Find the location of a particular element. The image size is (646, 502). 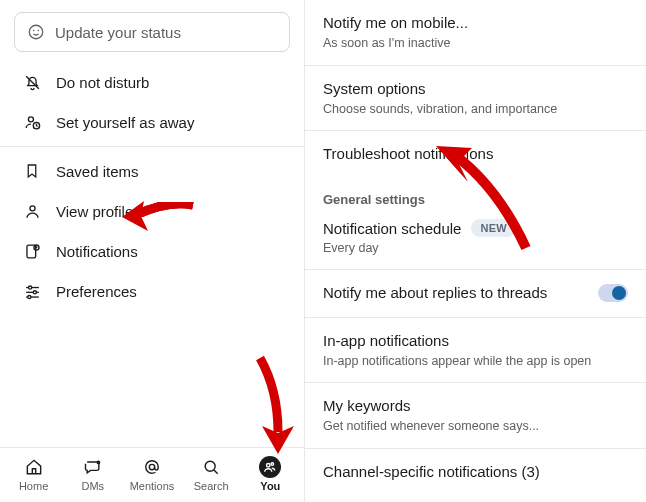

dms-icon is located at coordinates (93, 467).